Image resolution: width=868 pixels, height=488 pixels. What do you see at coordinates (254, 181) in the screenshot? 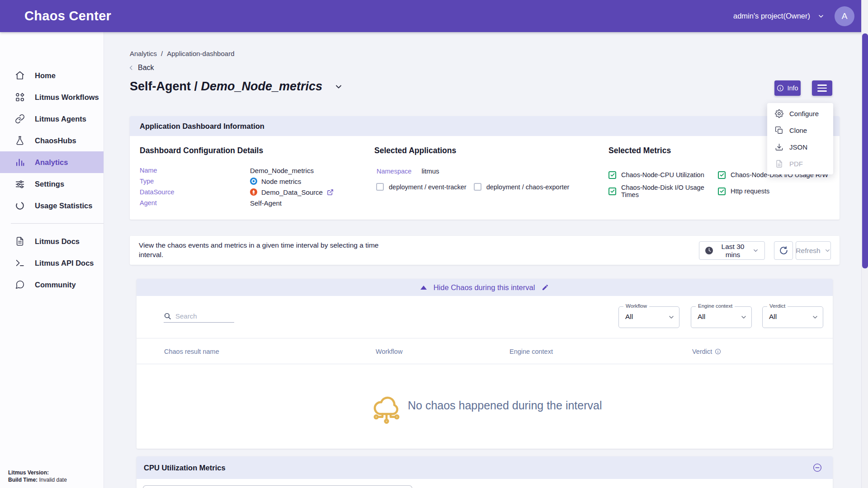
I see `node-metrics-icon` at bounding box center [254, 181].